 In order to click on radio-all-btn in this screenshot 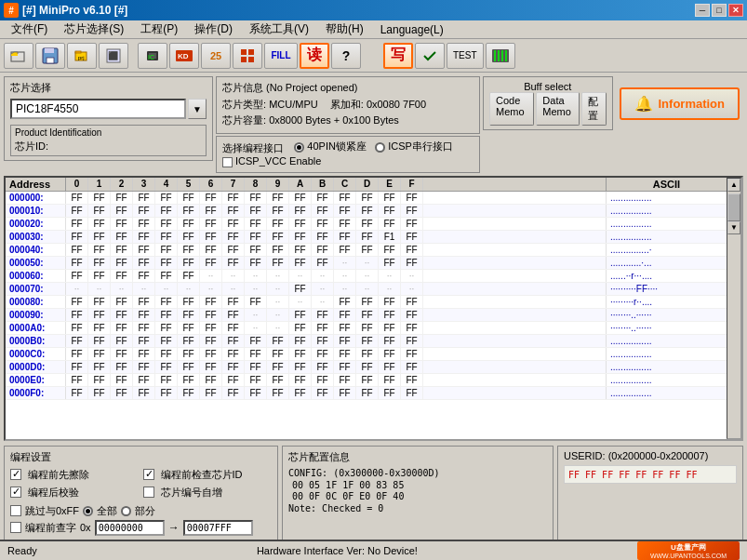, I will do `click(87, 512)`.